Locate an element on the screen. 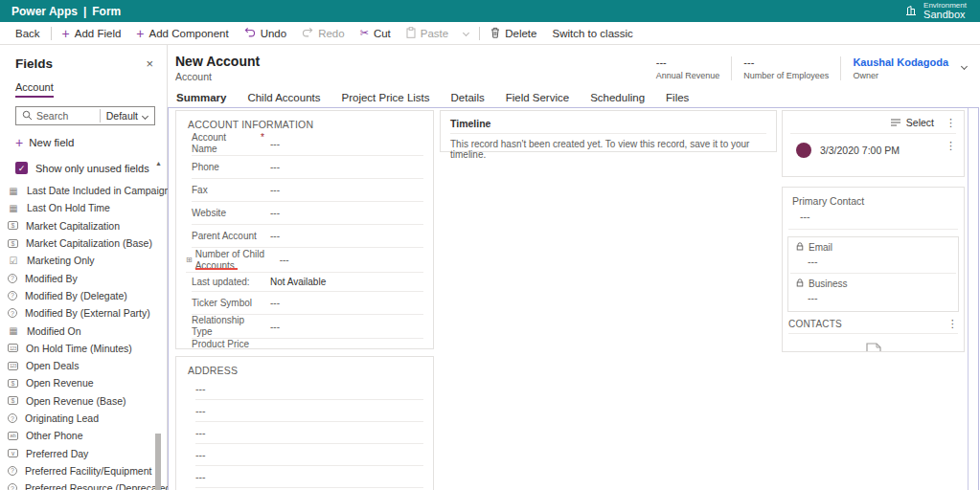 This screenshot has height=490, width=980. field-list-item: Last Date Included in Campaign is located at coordinates (87, 190).